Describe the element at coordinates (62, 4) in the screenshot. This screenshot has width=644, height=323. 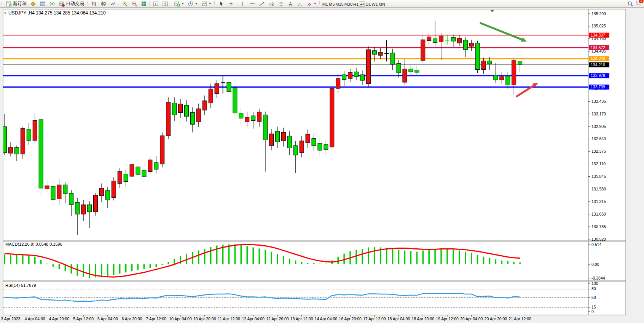
I see `autotrading-icon` at that location.